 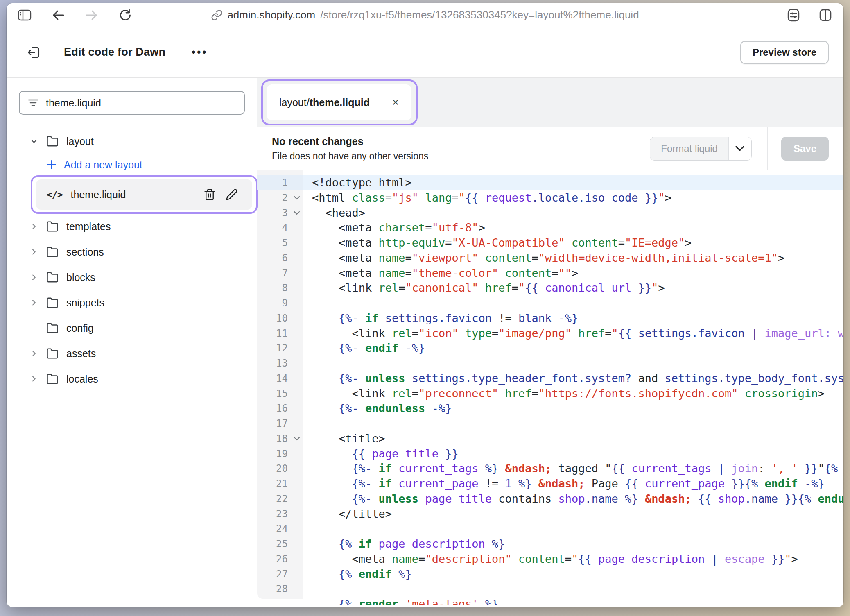 I want to click on sidebar-folder-assets: assets, so click(x=138, y=353).